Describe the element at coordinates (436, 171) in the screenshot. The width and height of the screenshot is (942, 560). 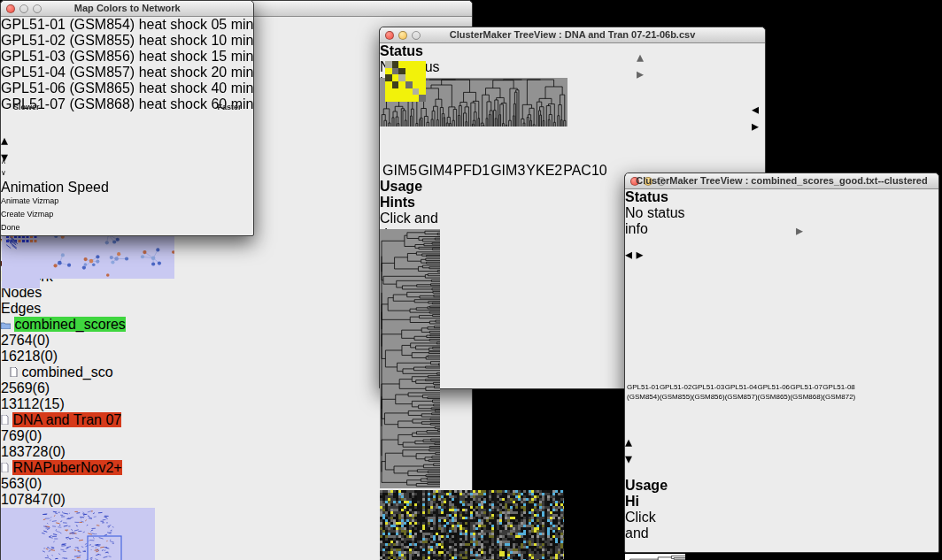
I see `column-label: GIM4` at that location.